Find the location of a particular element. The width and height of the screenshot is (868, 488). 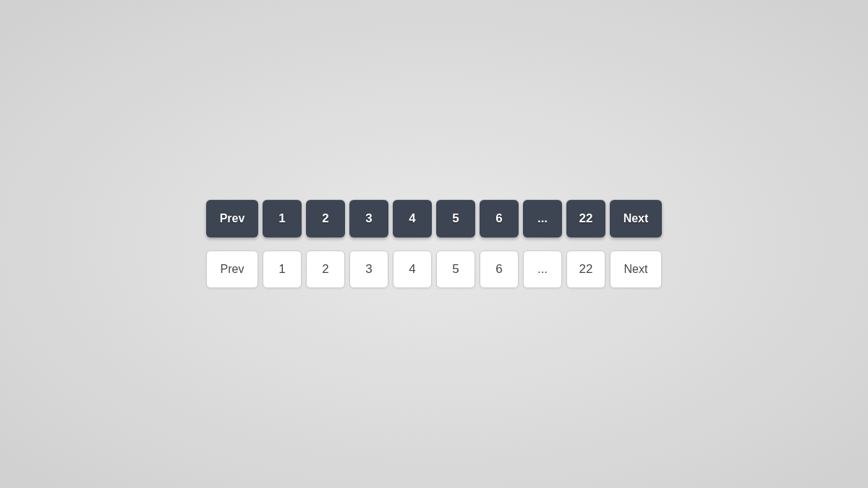

page-3-button: 3 is located at coordinates (369, 219).